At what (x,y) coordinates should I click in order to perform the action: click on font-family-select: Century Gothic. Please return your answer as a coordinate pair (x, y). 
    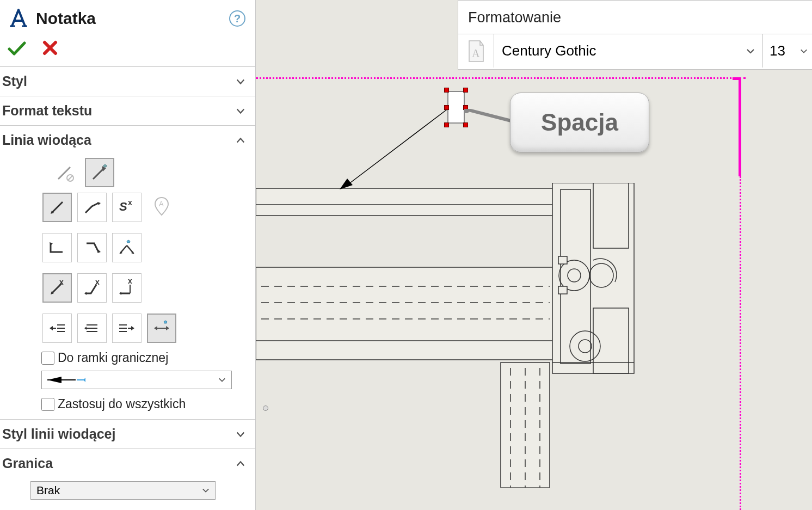
    Looking at the image, I should click on (629, 51).